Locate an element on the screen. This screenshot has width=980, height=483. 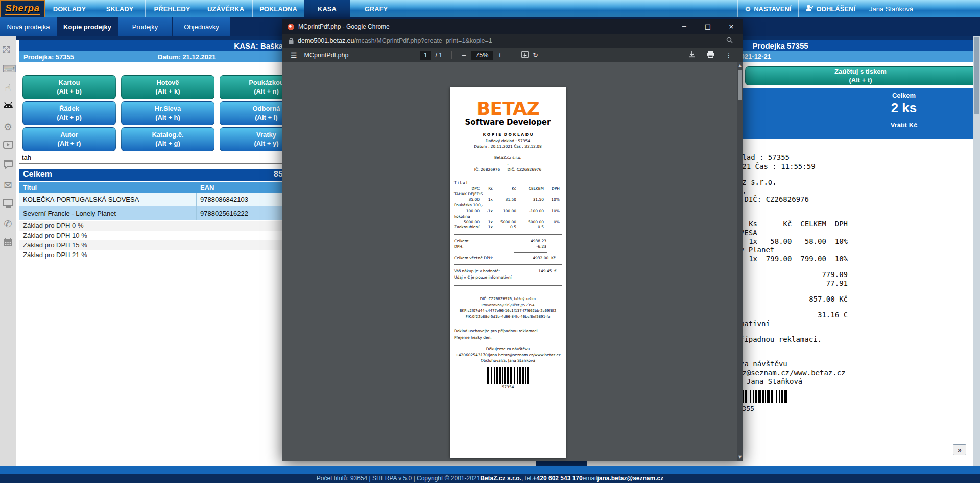
dic-mode-line: DIČ: CZ26826976, běžný režim is located at coordinates (508, 300).